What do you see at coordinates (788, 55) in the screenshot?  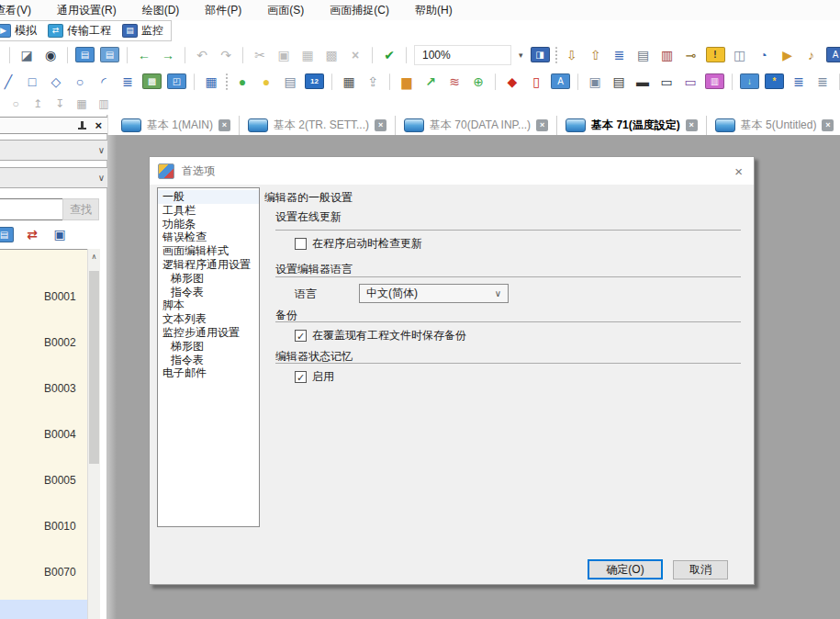 I see `touch-setting-icon: ▶` at bounding box center [788, 55].